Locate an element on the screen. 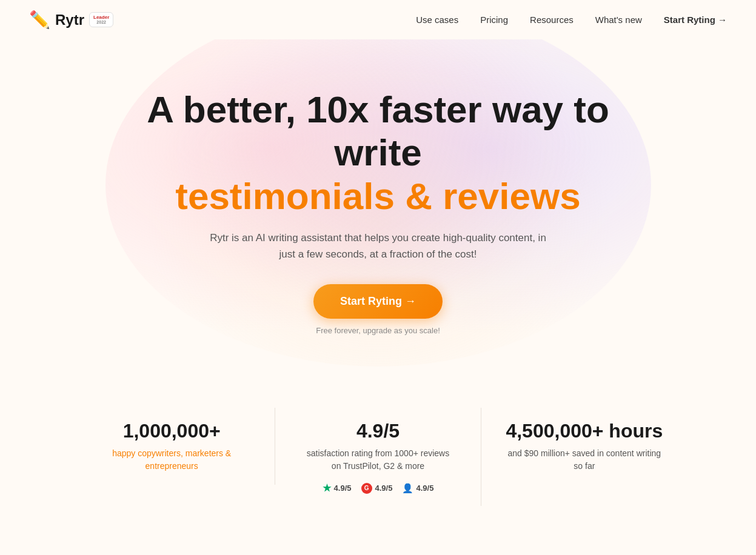  logo-text: Rytr is located at coordinates (70, 20).